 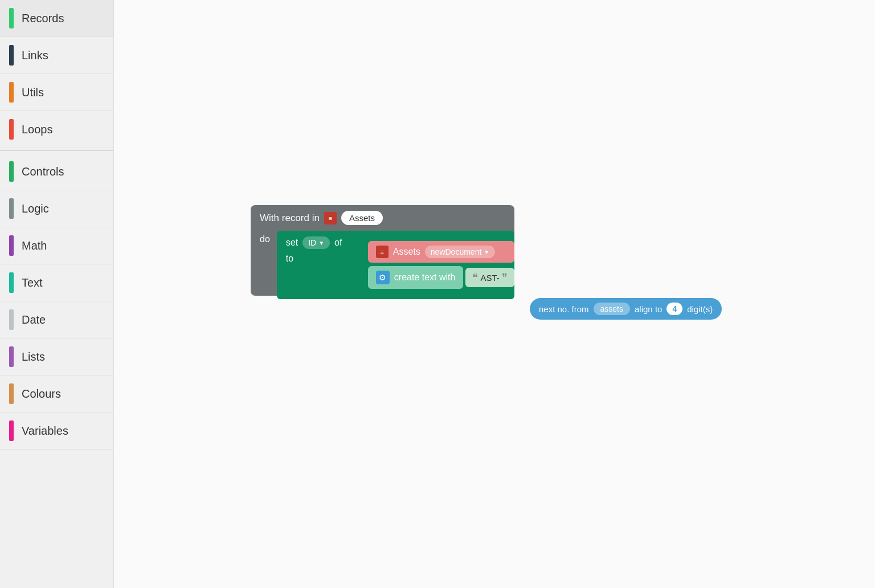 What do you see at coordinates (475, 277) in the screenshot?
I see `open-quote: ❝` at bounding box center [475, 277].